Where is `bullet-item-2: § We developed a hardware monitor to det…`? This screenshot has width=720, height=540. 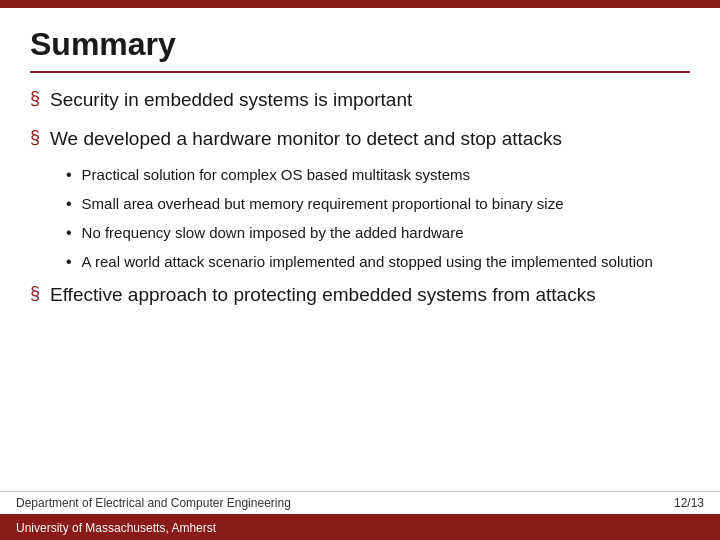 bullet-item-2: § We developed a hardware monitor to det… is located at coordinates (360, 140).